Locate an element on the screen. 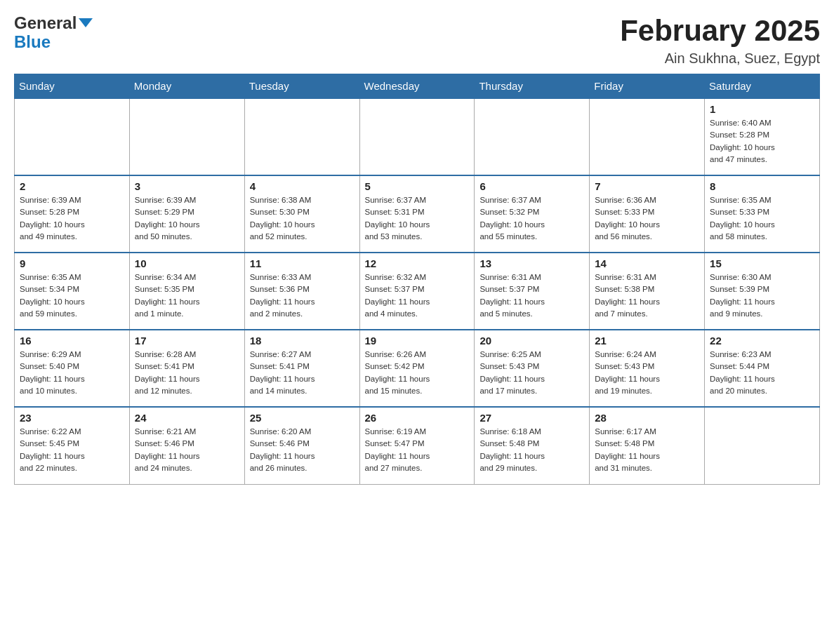  week-row-1: 1Sunrise: 6:40 AM Sunset: 5:28 PM Daylig… is located at coordinates (417, 137).